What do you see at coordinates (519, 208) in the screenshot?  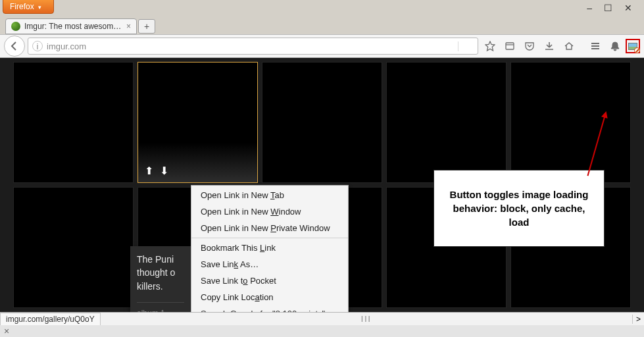 I see `annotation-callout: Button toggles image loading behavior: b…` at bounding box center [519, 208].